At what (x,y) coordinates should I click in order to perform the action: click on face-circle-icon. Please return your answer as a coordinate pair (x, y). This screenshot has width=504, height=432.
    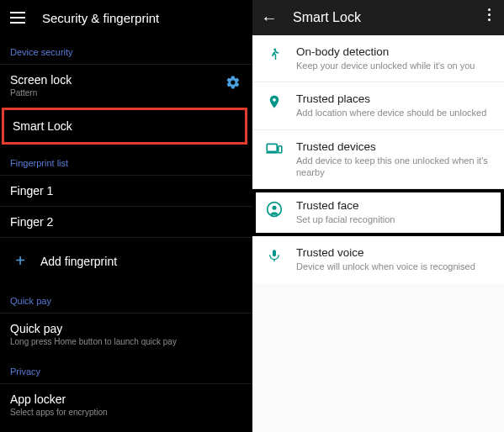
    Looking at the image, I should click on (274, 209).